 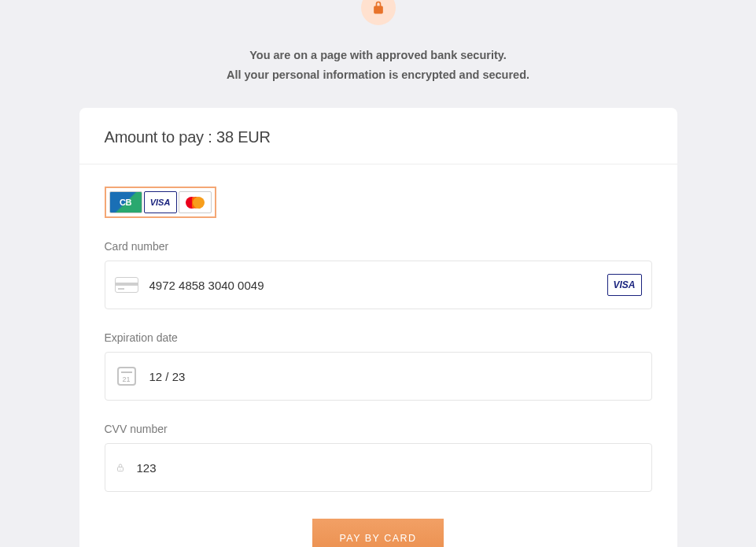 What do you see at coordinates (378, 468) in the screenshot?
I see `cvv-row` at bounding box center [378, 468].